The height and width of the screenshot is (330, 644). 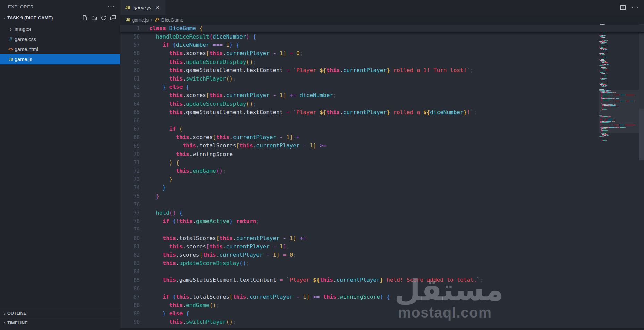 What do you see at coordinates (618, 165) in the screenshot?
I see `minimap` at bounding box center [618, 165].